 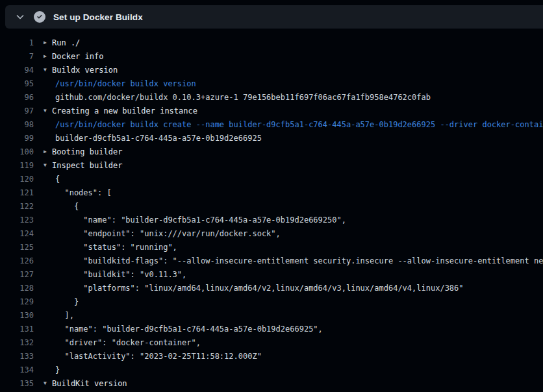 I want to click on log-line-text: "driver": "docker-container",, so click(x=126, y=343).